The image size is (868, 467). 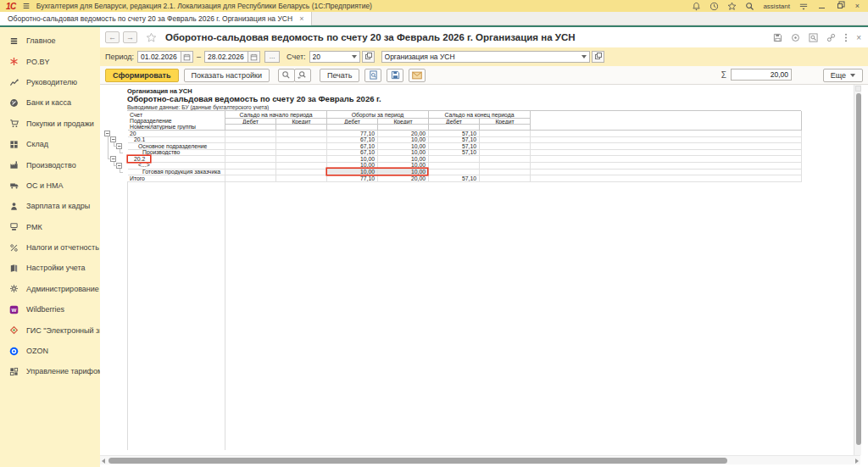 What do you see at coordinates (50, 164) in the screenshot?
I see `sidebar-item-production: Производство` at bounding box center [50, 164].